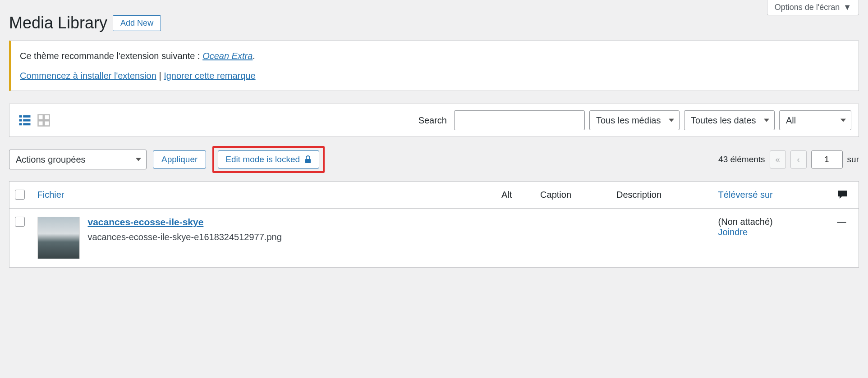 Image resolution: width=868 pixels, height=378 pixels. I want to click on search-label: Search, so click(433, 121).